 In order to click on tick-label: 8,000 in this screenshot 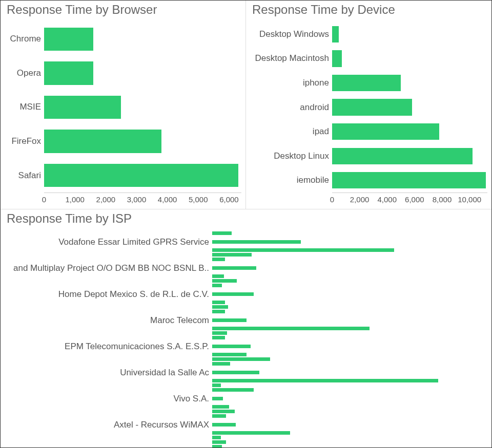, I will do `click(442, 200)`.